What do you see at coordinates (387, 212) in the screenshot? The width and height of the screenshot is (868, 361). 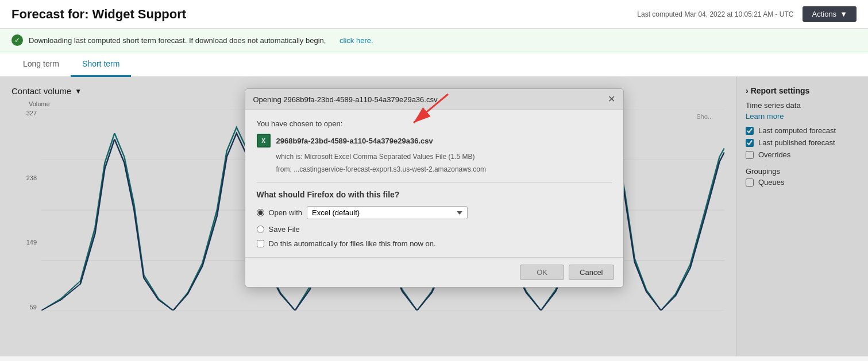 I see `open-with-select: Excel (default)` at bounding box center [387, 212].